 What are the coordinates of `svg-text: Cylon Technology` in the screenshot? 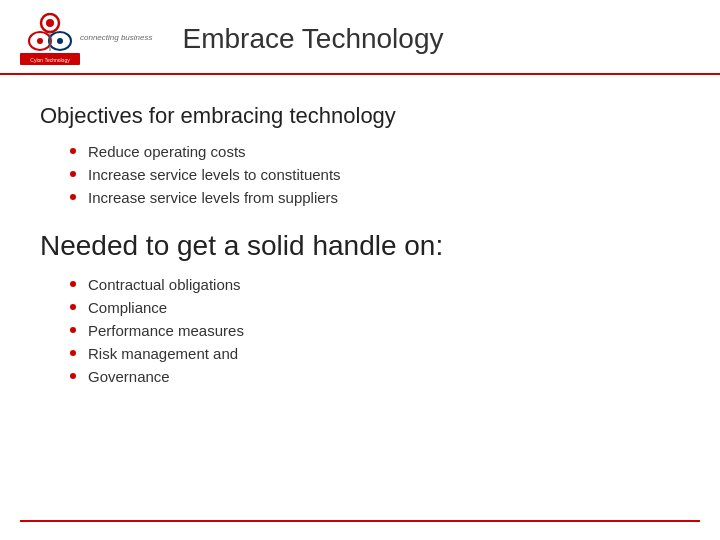 It's located at (50, 60).